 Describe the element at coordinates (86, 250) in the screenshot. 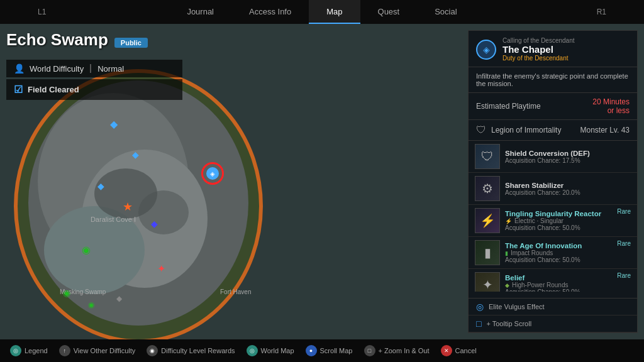

I see `map-icon-green: ◉` at that location.